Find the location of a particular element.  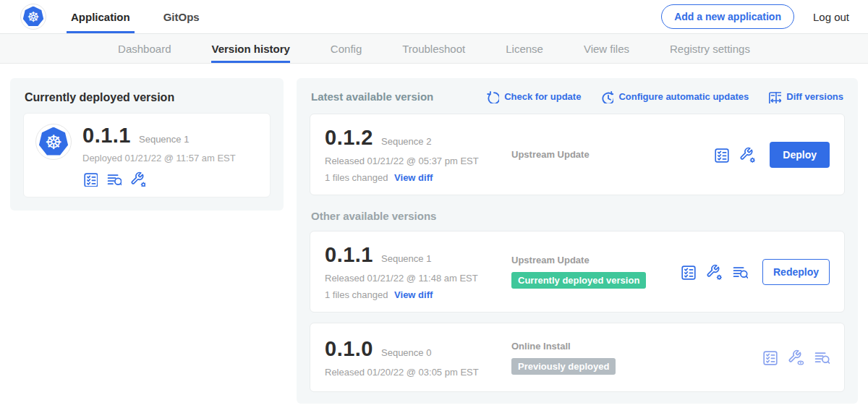

version-row-0-1-2: 0.1.2 Sequence 2 Released 01/21/22 @ 05:… is located at coordinates (577, 155).